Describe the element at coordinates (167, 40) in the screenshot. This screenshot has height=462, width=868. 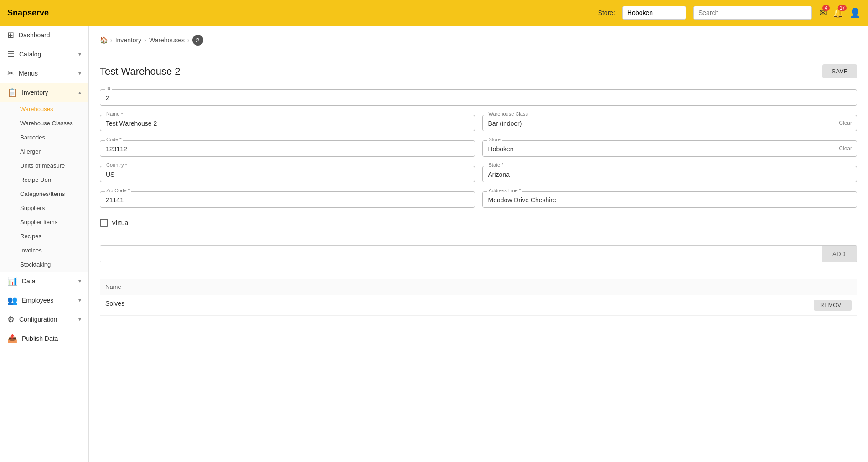
I see `breadcrumb-warehouses: Warehouses` at that location.